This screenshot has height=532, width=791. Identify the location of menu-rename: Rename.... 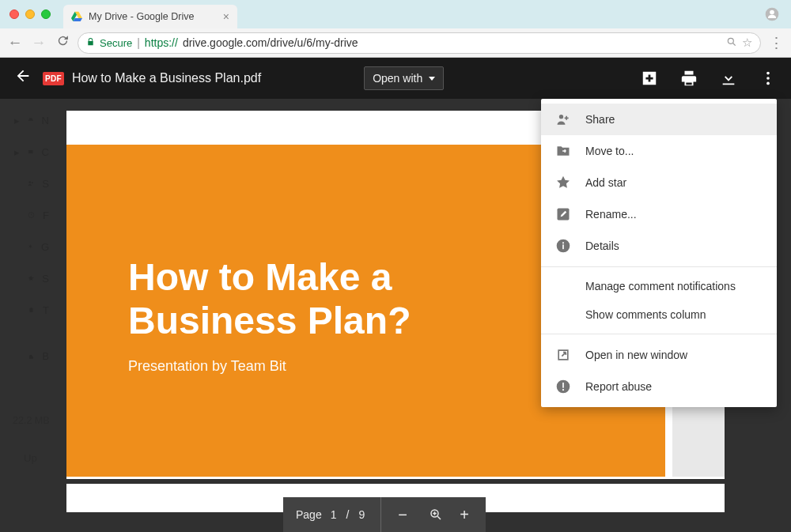
(659, 214).